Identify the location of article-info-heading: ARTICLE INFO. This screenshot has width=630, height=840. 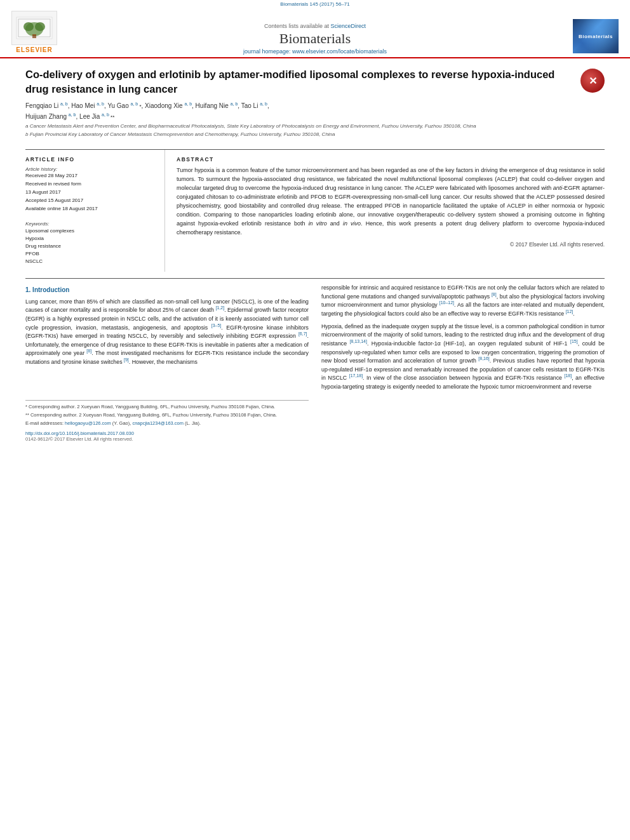
(90, 159).